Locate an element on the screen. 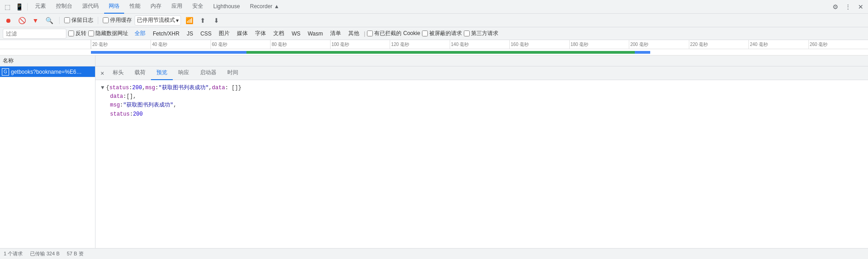 The height and width of the screenshot is (259, 868). ruler-tick: 160 毫秒 is located at coordinates (539, 45).